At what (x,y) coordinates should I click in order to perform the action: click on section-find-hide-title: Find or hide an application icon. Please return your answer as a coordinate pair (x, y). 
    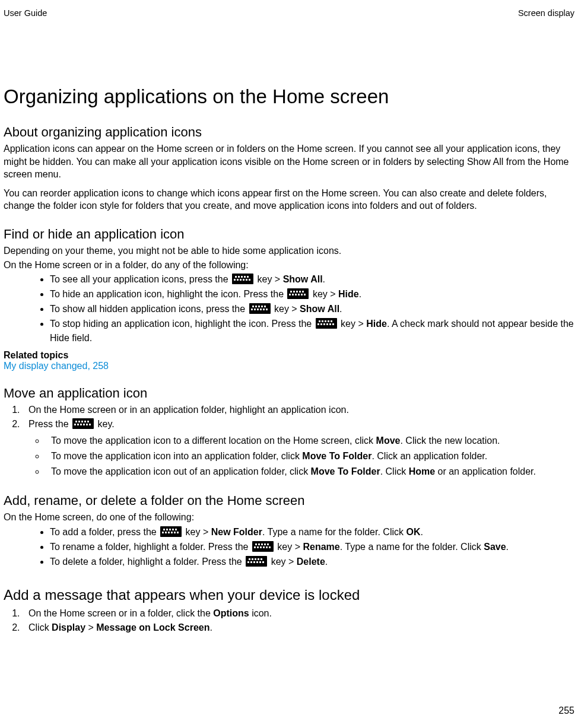
    Looking at the image, I should click on (289, 234).